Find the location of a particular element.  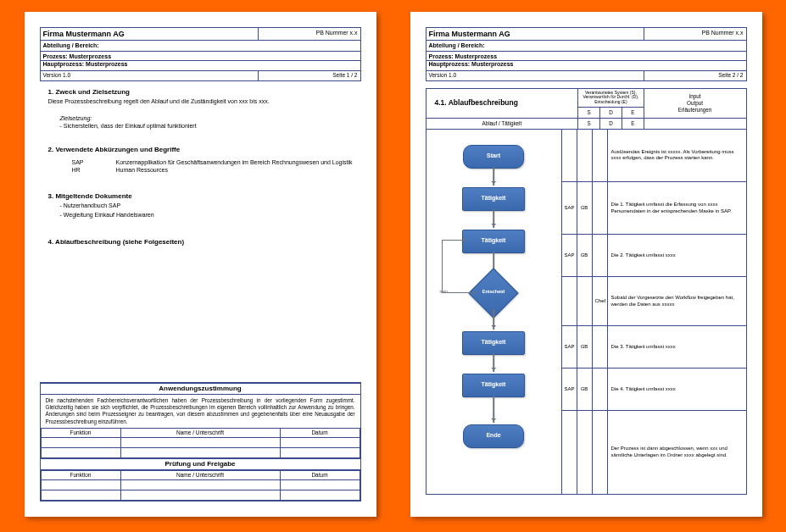

section-41-title: 4.1. Ablaufbeschreibung is located at coordinates (502, 103).